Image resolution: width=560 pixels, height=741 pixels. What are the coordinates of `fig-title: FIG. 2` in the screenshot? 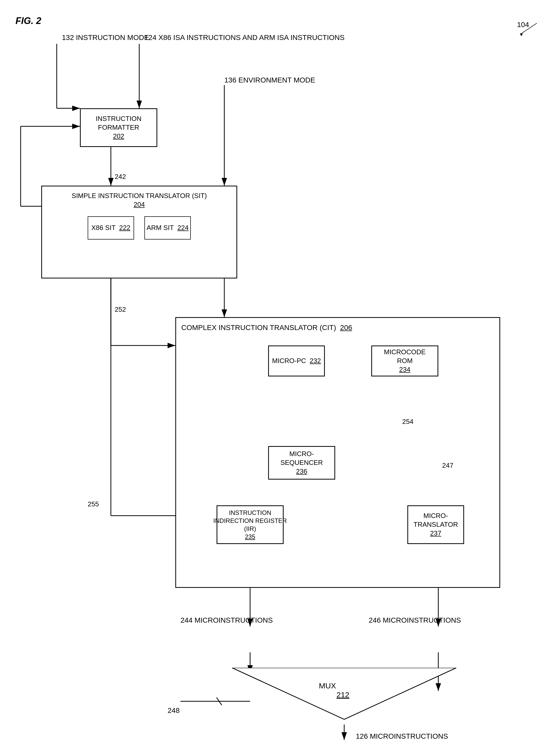 It's located at (28, 21).